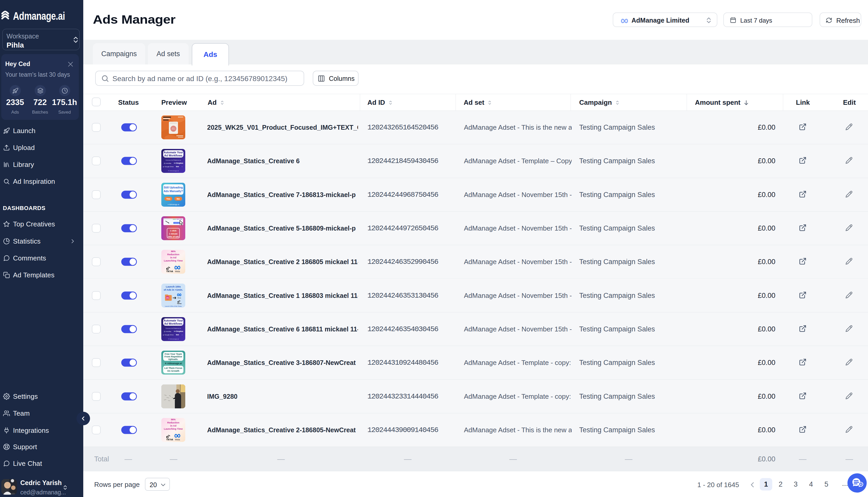  Describe the element at coordinates (173, 357) in the screenshot. I see `svg-text: From Repetitive` at that location.